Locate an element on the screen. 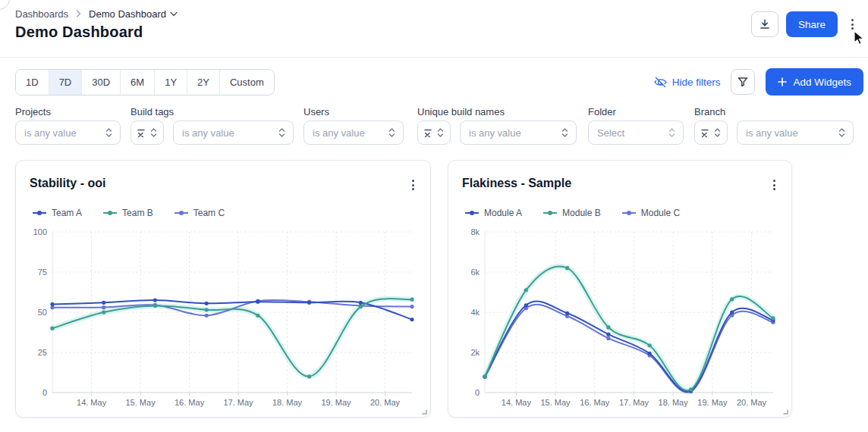 The height and width of the screenshot is (432, 868). breadcrumb-current-label: Demo Dashboard is located at coordinates (127, 14).